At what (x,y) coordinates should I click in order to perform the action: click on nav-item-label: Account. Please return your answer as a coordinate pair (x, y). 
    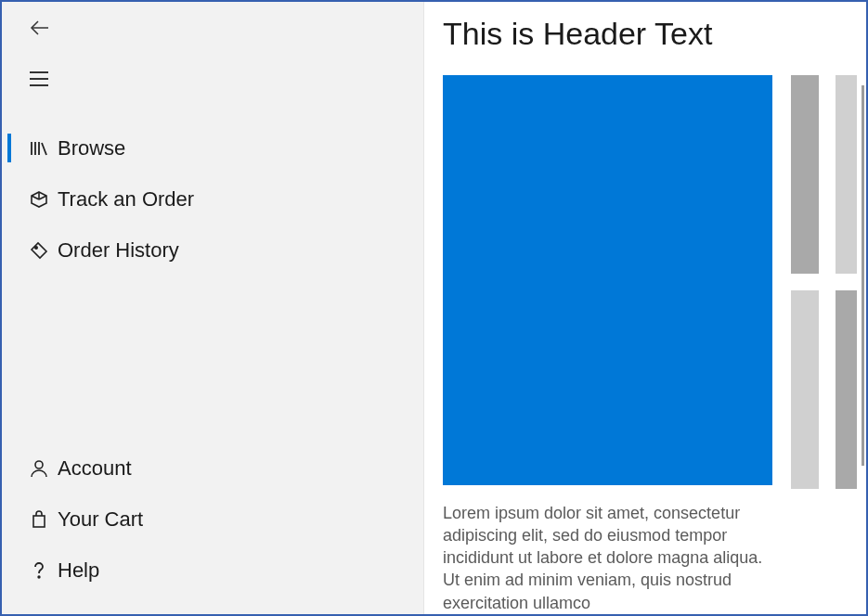
    Looking at the image, I should click on (95, 468).